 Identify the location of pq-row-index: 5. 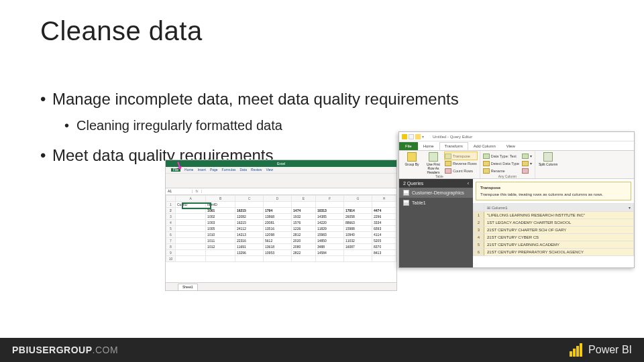
(479, 245).